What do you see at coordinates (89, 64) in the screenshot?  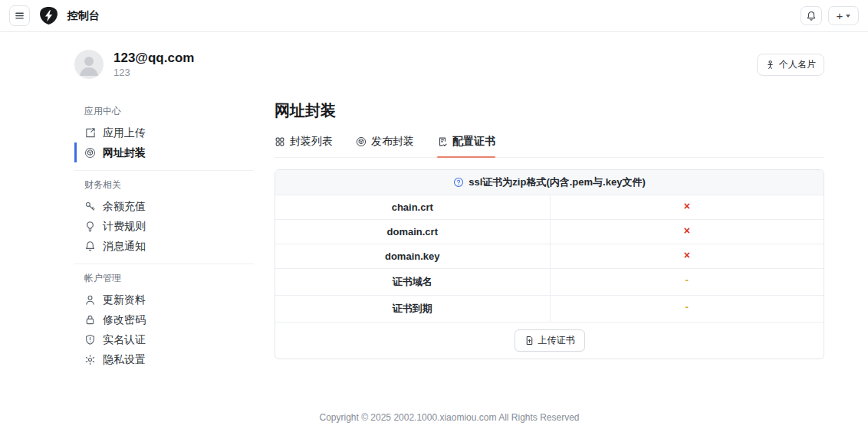 I see `avatar` at bounding box center [89, 64].